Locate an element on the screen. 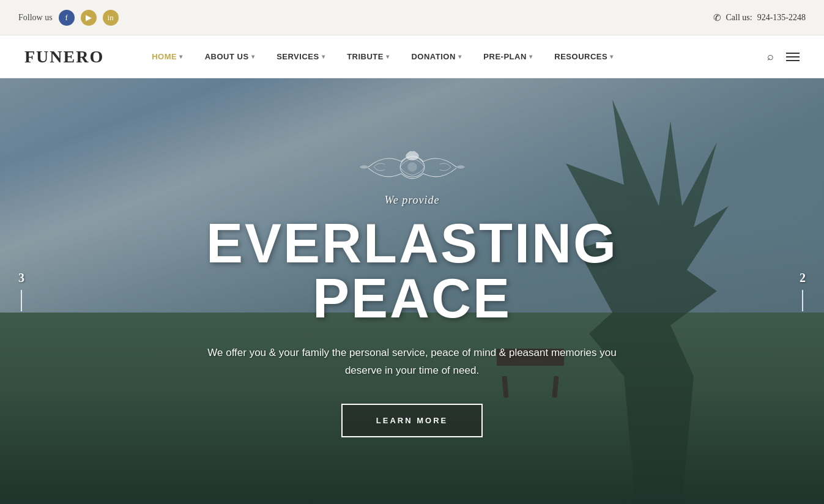 This screenshot has height=504, width=824. linkedin-icon: in is located at coordinates (111, 18).